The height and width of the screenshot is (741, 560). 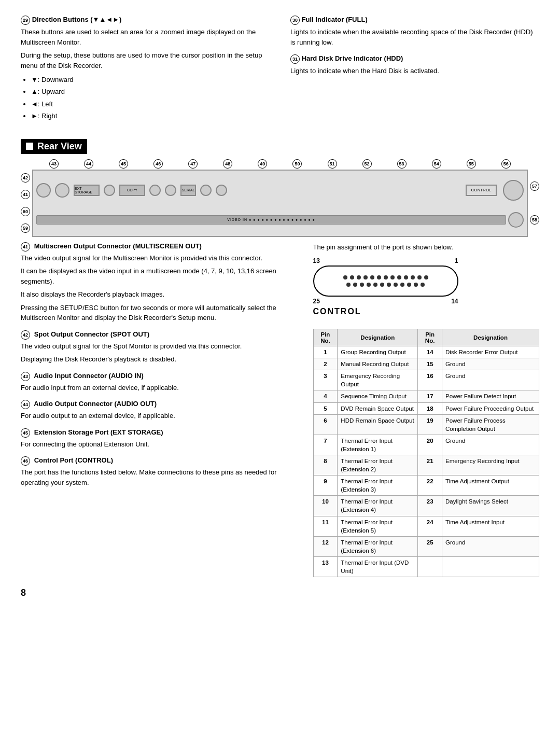 I want to click on pin-num-right: 23, so click(x=430, y=506).